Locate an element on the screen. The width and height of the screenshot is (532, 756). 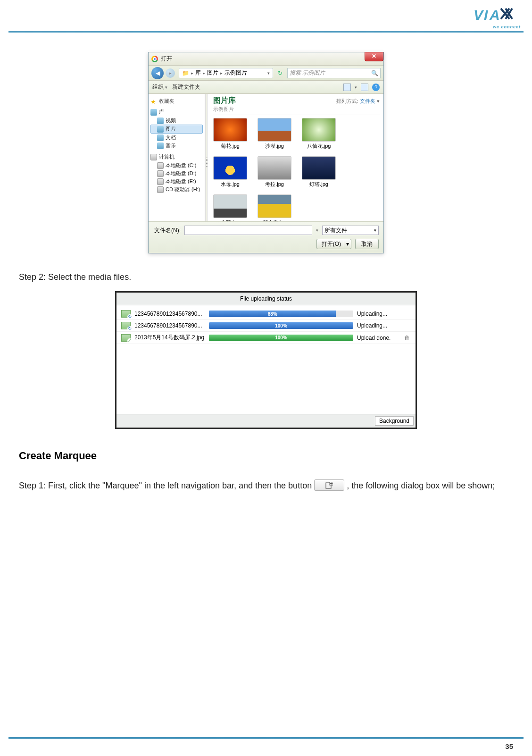
upload-status: Upload done. is located at coordinates (378, 338).